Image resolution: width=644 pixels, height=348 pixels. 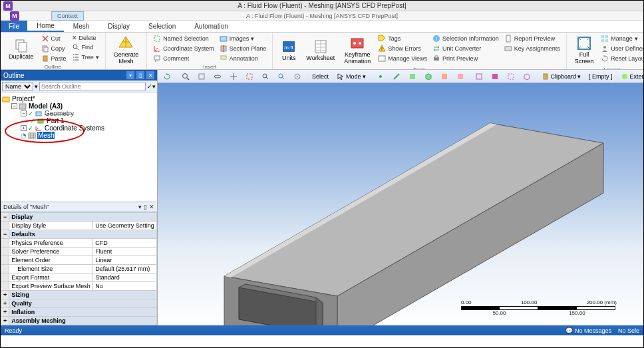 I want to click on duplicate-label: Duplicate, so click(x=21, y=57).